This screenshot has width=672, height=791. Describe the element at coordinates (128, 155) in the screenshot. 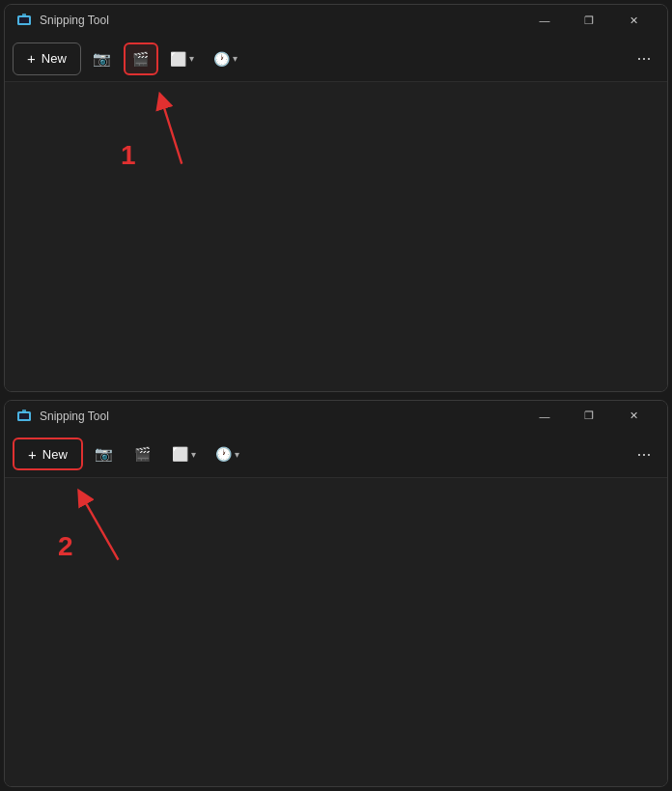

I see `annotation-number-1: 1` at that location.